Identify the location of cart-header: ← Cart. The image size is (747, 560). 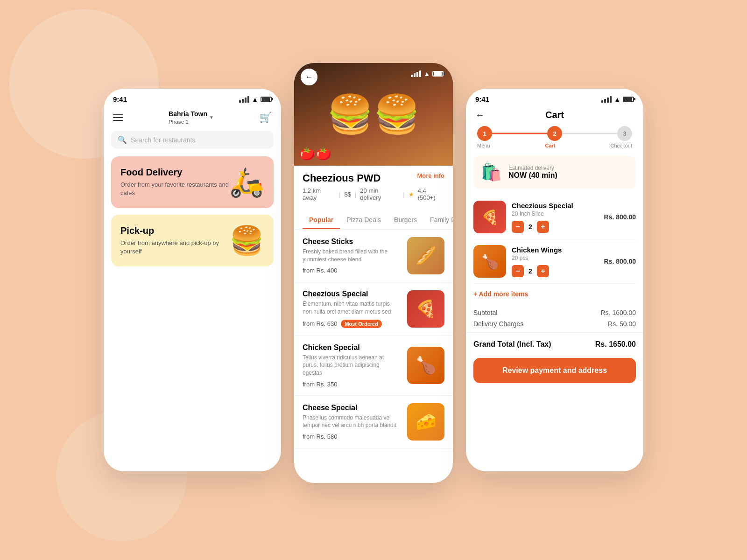
(555, 117).